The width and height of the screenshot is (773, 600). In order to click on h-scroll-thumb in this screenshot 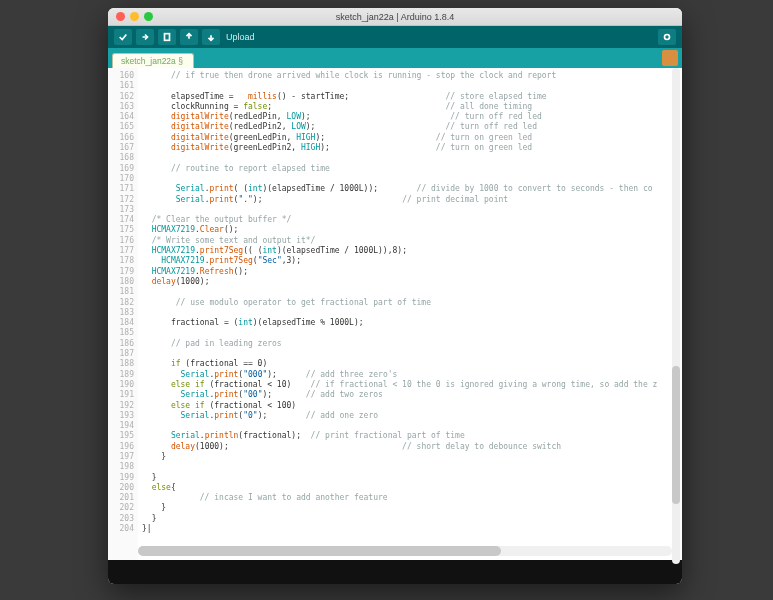, I will do `click(320, 551)`.